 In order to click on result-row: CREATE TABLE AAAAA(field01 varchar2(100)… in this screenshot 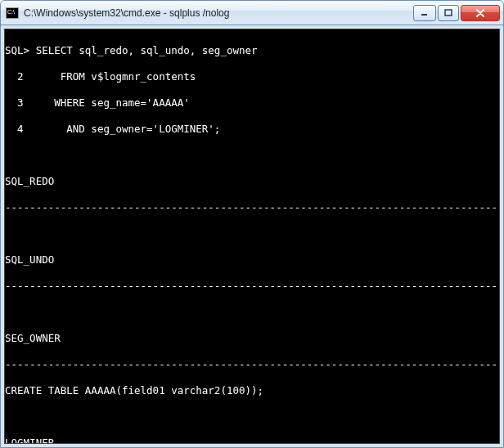, I will do `click(252, 391)`.